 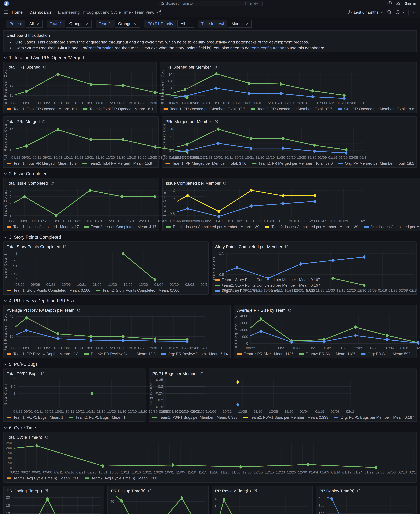 I want to click on chart-pr-size: 0100020003000400008/2209/0609/2110/0610/…, so click(x=325, y=332).